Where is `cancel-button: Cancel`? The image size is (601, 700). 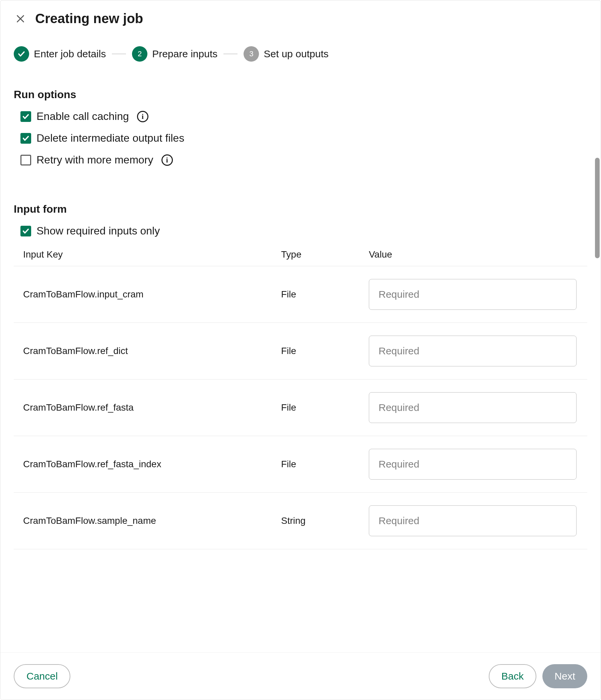 cancel-button: Cancel is located at coordinates (42, 676).